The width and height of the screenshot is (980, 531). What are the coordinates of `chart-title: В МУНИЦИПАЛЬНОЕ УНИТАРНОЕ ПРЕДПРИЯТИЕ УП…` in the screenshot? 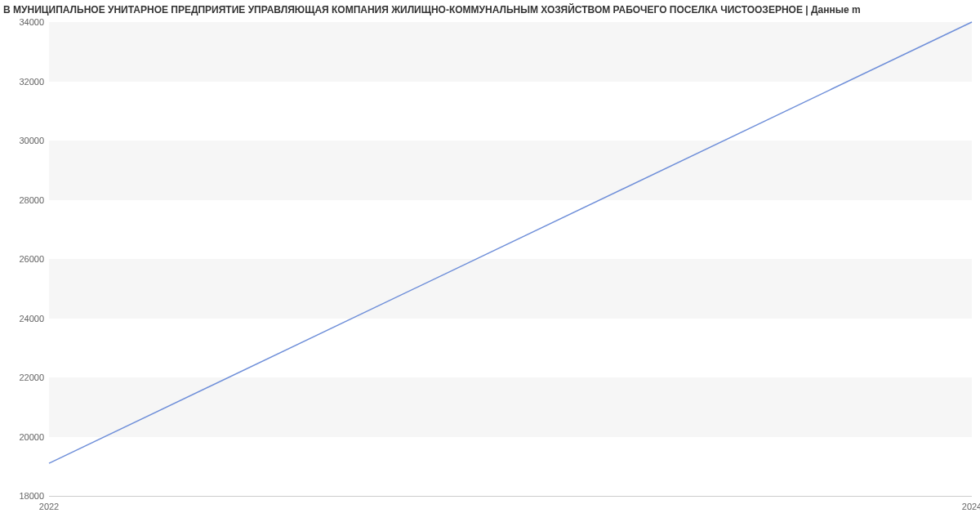 It's located at (490, 8).